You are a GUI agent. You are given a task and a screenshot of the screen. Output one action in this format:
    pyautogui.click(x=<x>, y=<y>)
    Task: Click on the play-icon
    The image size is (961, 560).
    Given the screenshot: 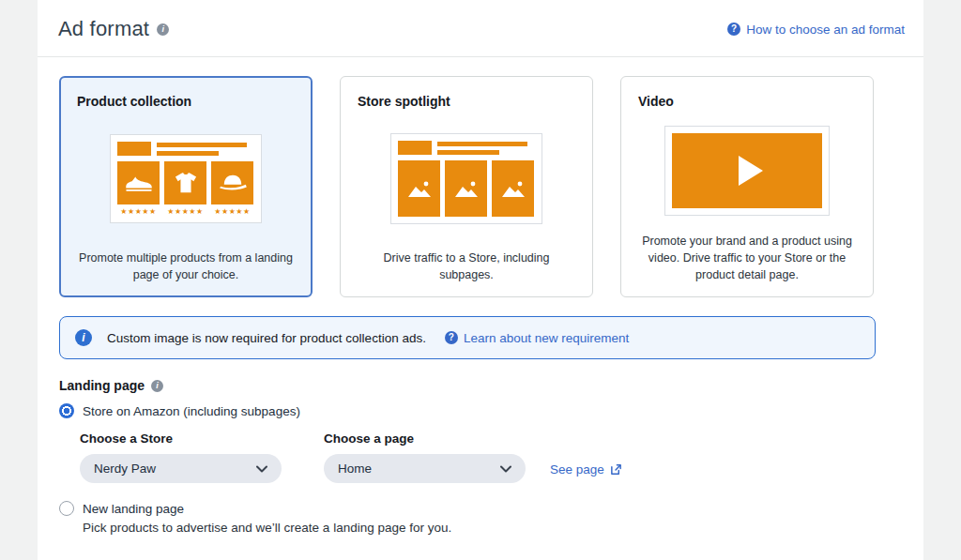 What is the action you would take?
    pyautogui.click(x=751, y=171)
    